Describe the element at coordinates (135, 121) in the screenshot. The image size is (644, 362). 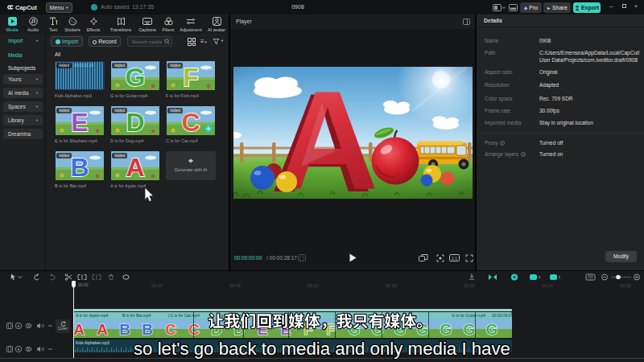
I see `svg-text: D` at that location.